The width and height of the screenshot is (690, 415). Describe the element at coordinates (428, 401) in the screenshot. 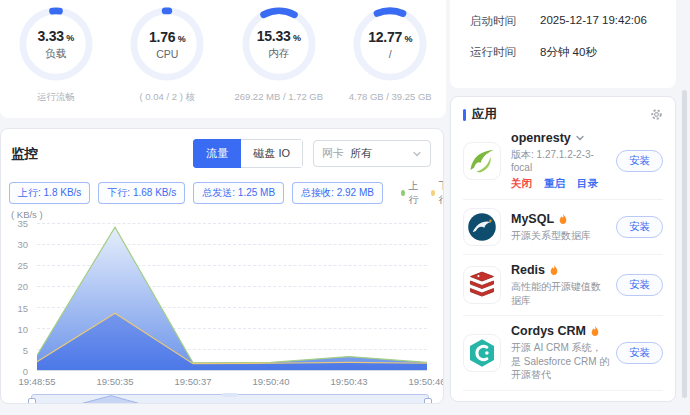

I see `brush-right-handle` at that location.